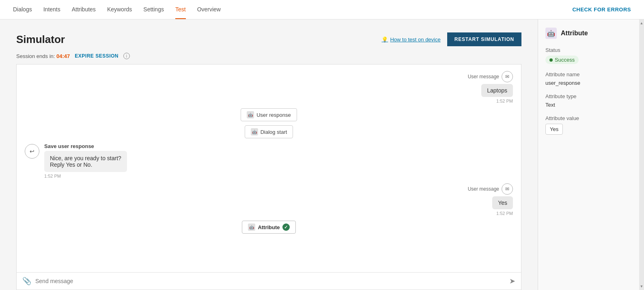 The width and height of the screenshot is (644, 290). I want to click on bulb-icon: 💡, so click(385, 40).